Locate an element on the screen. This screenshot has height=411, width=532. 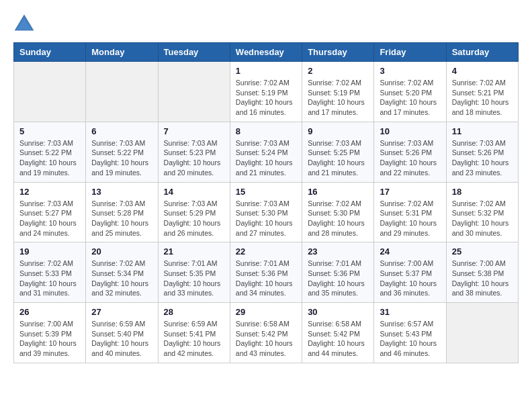
day-number: 29 is located at coordinates (266, 312).